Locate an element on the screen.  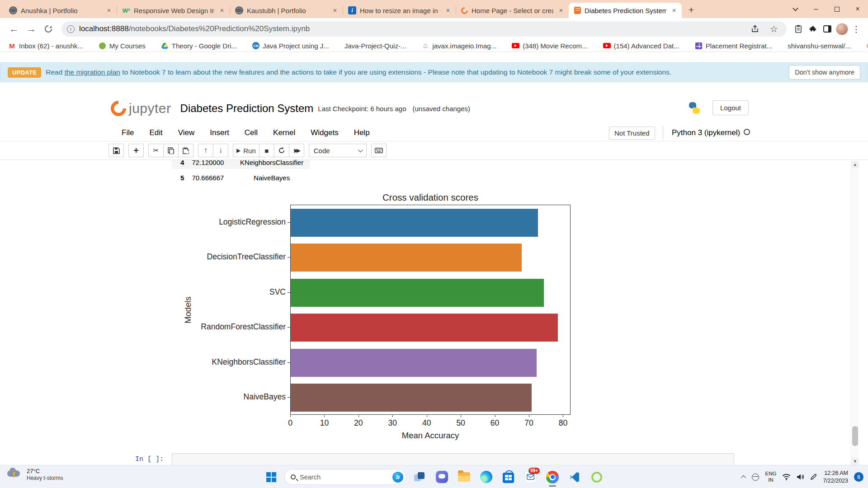
migration-plan-link: the migration plan is located at coordinates (92, 72).